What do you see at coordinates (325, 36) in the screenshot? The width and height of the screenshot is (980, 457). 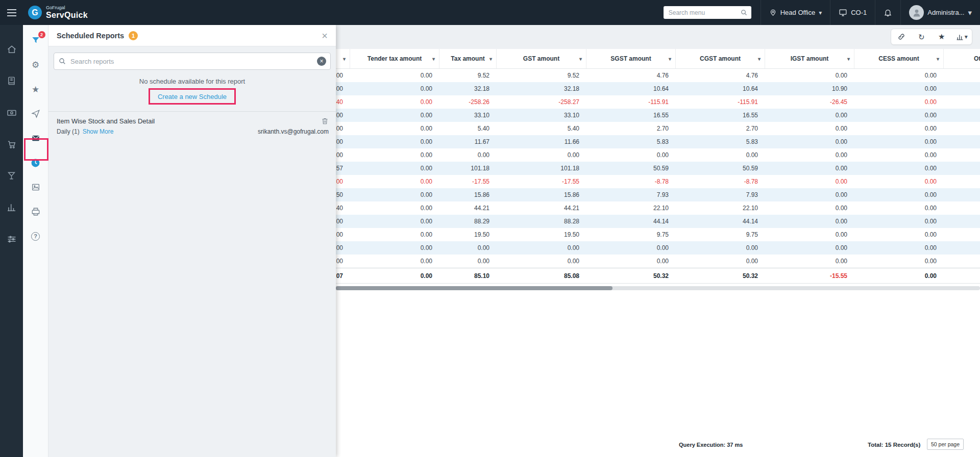 I see `close-icon: ×` at bounding box center [325, 36].